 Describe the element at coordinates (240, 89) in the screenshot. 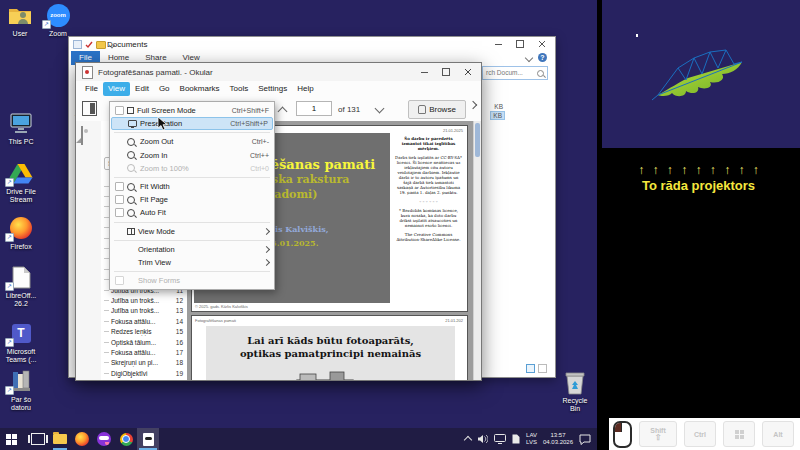

I see `menu-tools: Tools` at that location.